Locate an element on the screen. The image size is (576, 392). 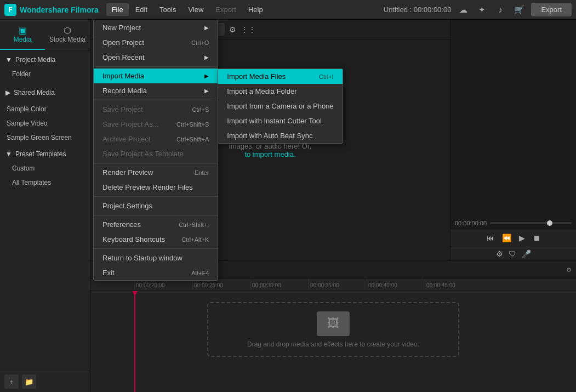
preset-templates-label: Preset Templates is located at coordinates (41, 154).